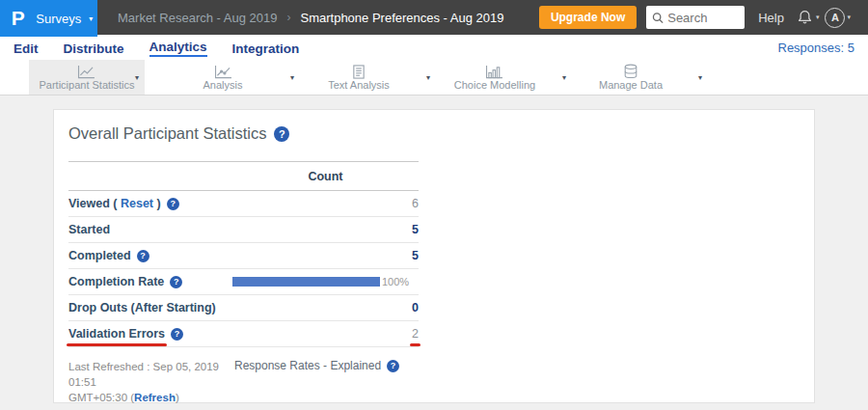 The height and width of the screenshot is (410, 868). Describe the element at coordinates (326, 177) in the screenshot. I see `count-column-header: Count` at that location.